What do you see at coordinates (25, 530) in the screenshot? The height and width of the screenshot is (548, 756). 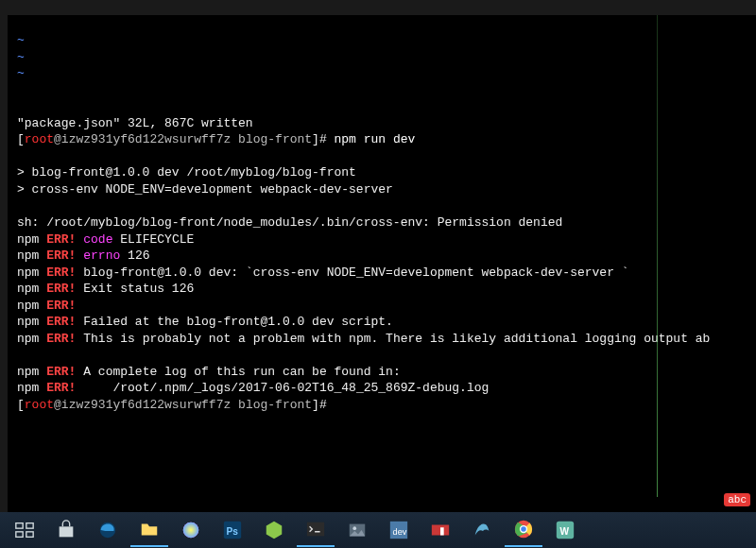 I see `task-view-icon` at bounding box center [25, 530].